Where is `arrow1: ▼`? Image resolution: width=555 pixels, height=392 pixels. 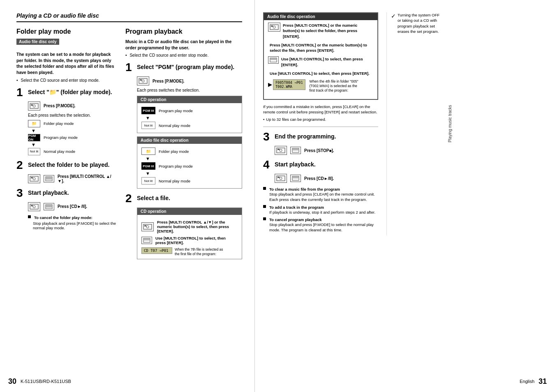
arrow1: ▼ is located at coordinates (74, 131).